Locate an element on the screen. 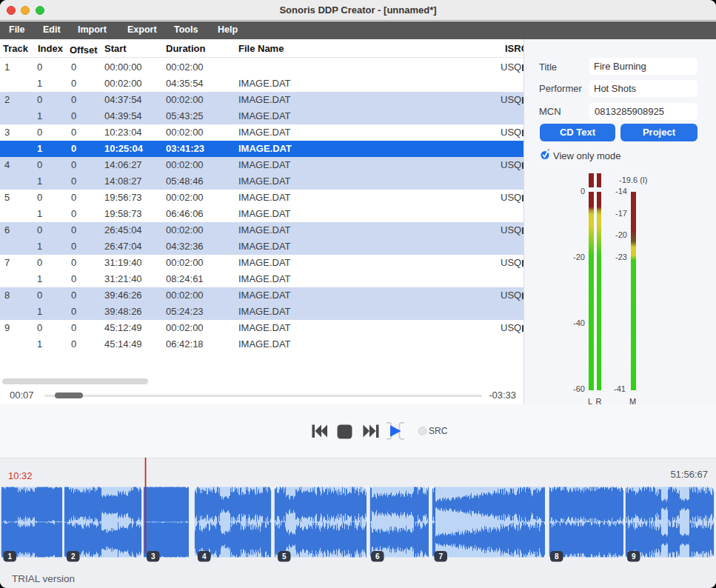 Image resolution: width=716 pixels, height=588 pixels. svg-text: 8 is located at coordinates (557, 557).